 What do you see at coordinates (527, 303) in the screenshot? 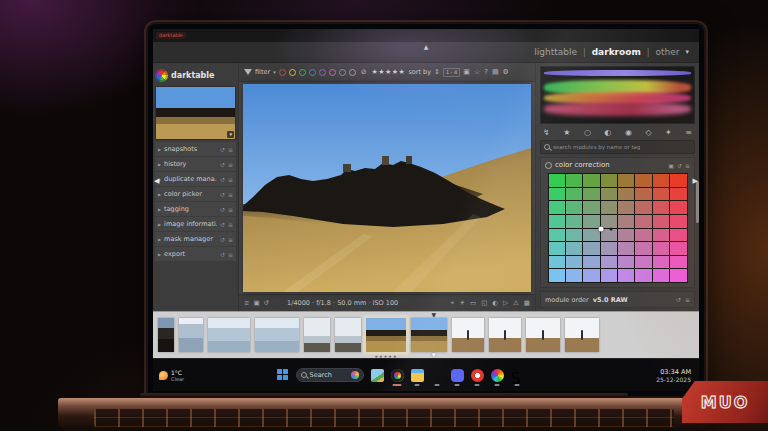
I see `bottom-right-icon-7: ▦` at bounding box center [527, 303].